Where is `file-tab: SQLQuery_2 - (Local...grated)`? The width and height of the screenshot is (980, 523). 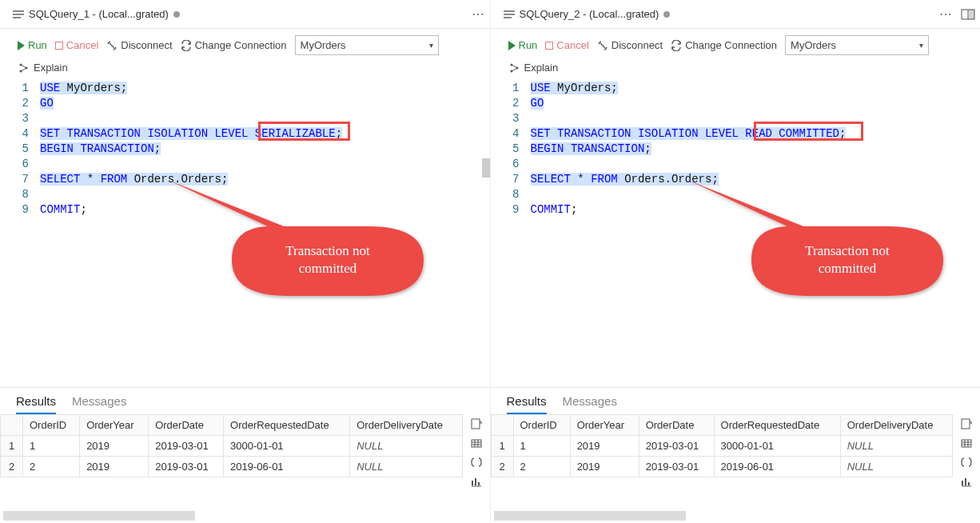
file-tab: SQLQuery_2 - (Local...grated) is located at coordinates (587, 14).